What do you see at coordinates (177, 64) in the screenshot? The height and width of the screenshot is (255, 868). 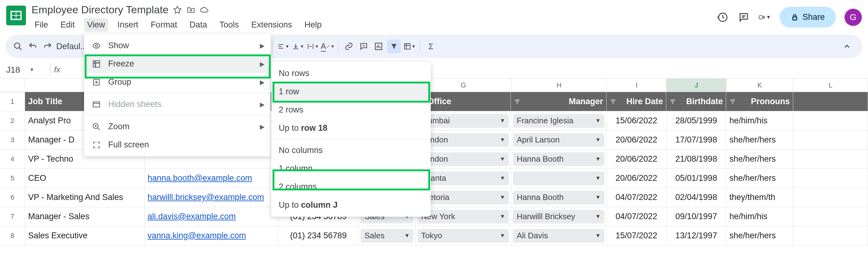 I see `view-menu-freeze: Freeze▶` at bounding box center [177, 64].